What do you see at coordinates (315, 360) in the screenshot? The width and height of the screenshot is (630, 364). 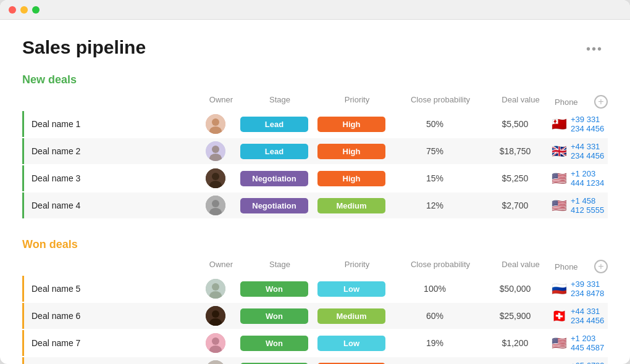 I see `table-row: Deal name 8 Won High 85% $34,550 🇸🇬 +65 …` at bounding box center [315, 360].